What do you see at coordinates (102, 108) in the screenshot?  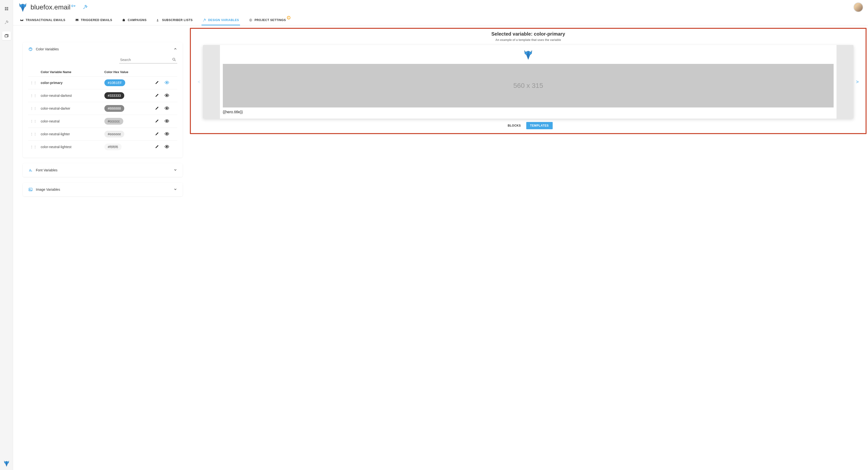 I see `table-row: ⋮⋮color-neutral-darker#888888` at bounding box center [102, 108].